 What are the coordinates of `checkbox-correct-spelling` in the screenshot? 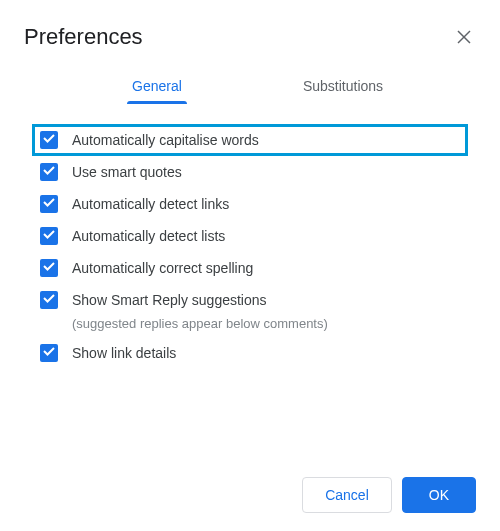 It's located at (49, 268).